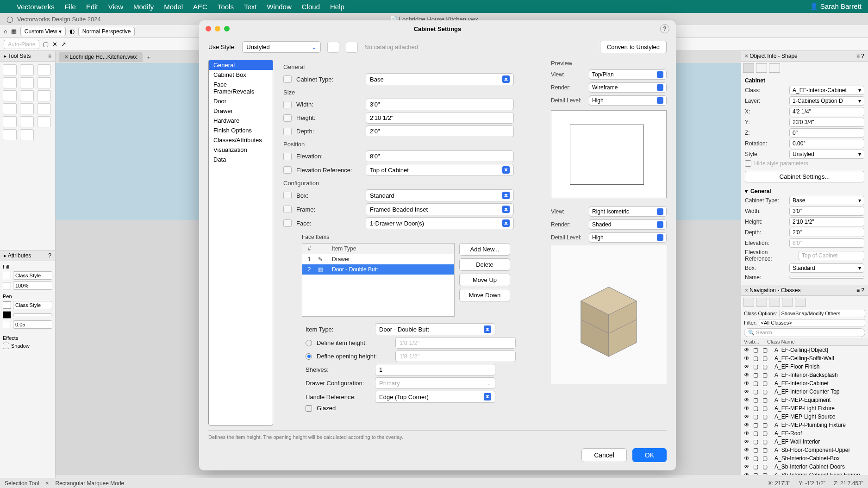 This screenshot has width=868, height=488. What do you see at coordinates (805, 433) in the screenshot?
I see `class-row: 👁▢▢A_EF-Roof` at bounding box center [805, 433].